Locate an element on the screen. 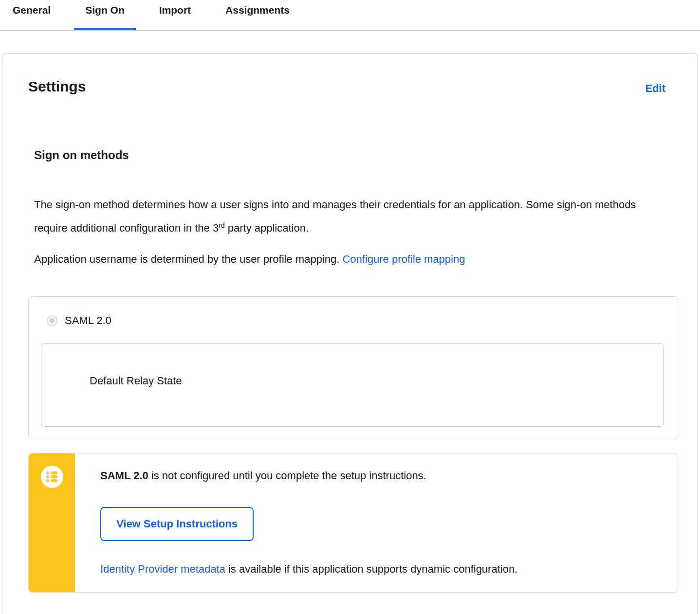 The image size is (700, 614). edit-link: Edit is located at coordinates (655, 89).